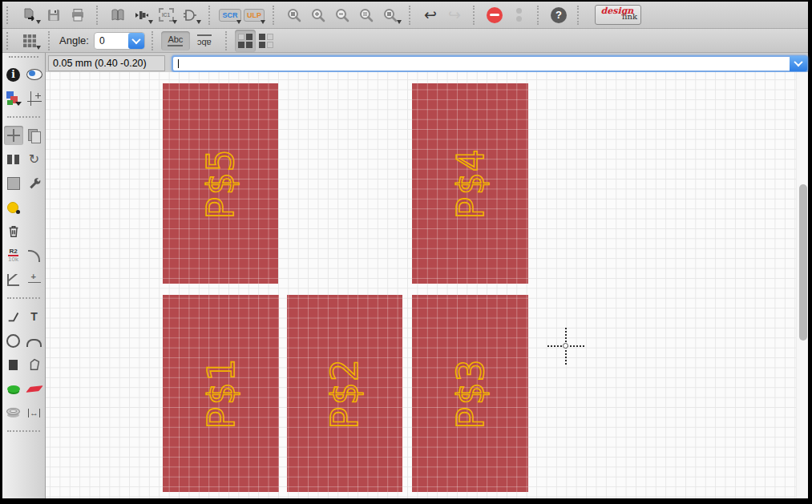 The image size is (812, 504). Describe the element at coordinates (54, 15) in the screenshot. I see `save-icon` at that location.